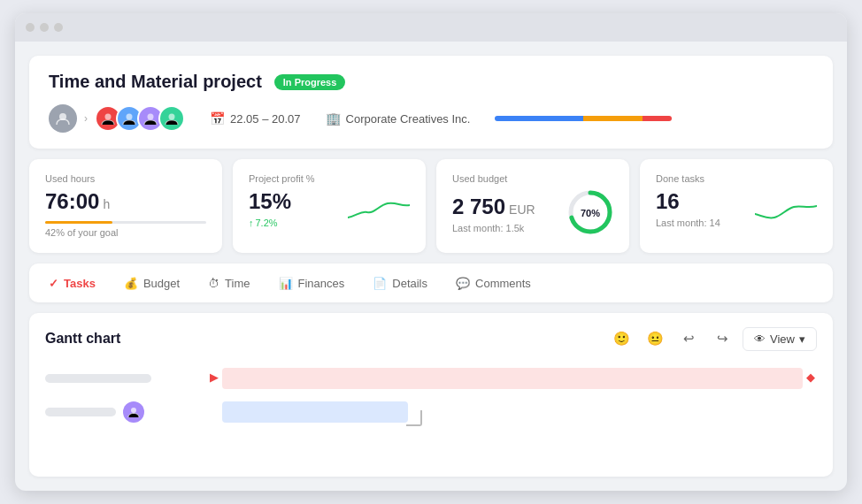 The height and width of the screenshot is (504, 862). I want to click on circular-progress: 70%, so click(590, 214).